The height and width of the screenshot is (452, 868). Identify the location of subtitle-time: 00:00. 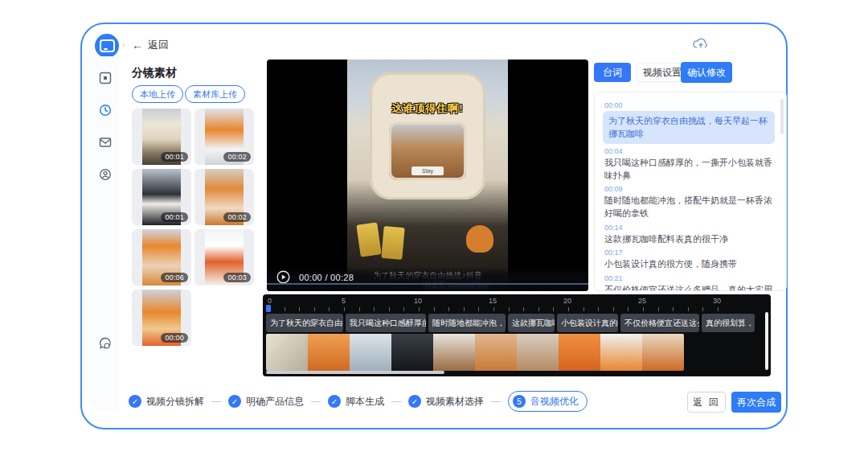
(690, 105).